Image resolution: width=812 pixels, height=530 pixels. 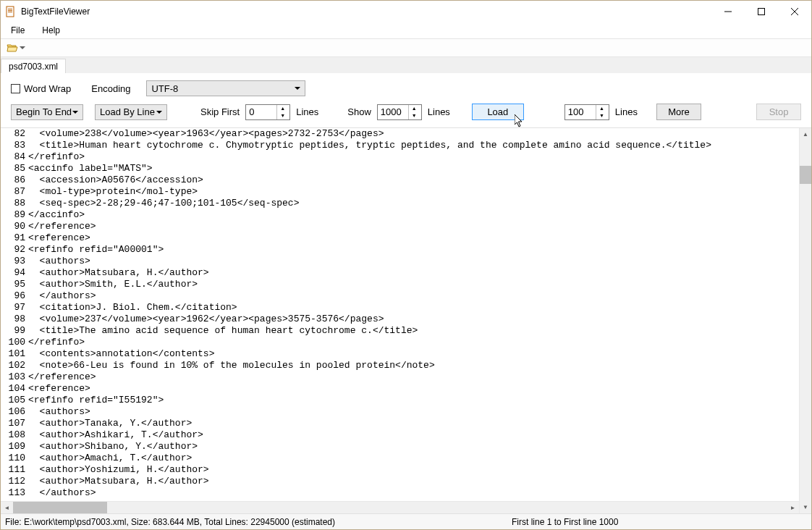 What do you see at coordinates (111, 88) in the screenshot?
I see `encoding-label: Encoding` at bounding box center [111, 88].